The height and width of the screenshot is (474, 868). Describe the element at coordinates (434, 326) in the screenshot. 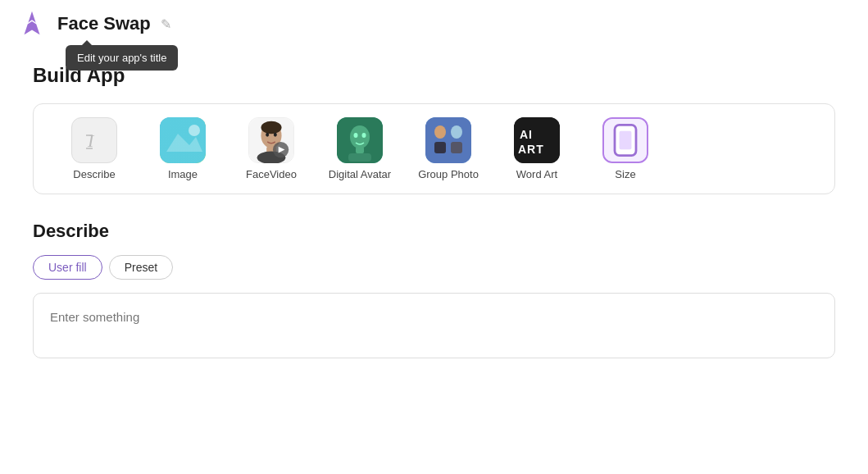

I see `describe-input` at that location.